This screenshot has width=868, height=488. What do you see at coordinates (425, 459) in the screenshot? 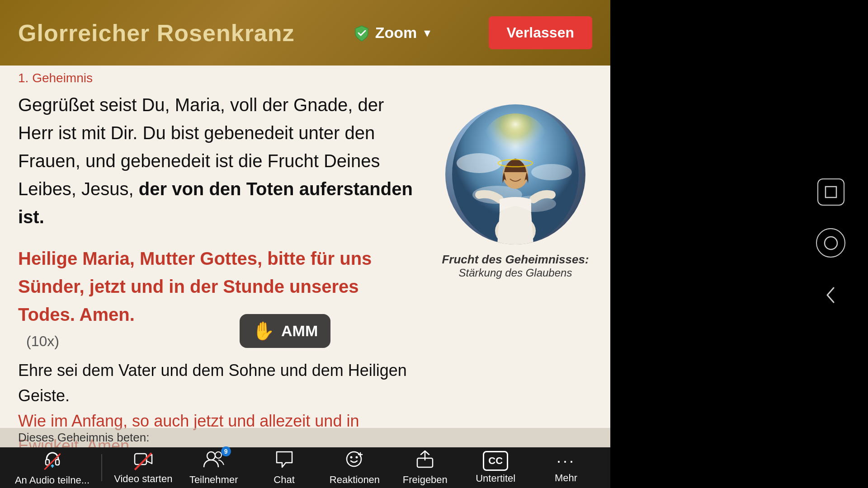
I see `upload-icon` at bounding box center [425, 459].